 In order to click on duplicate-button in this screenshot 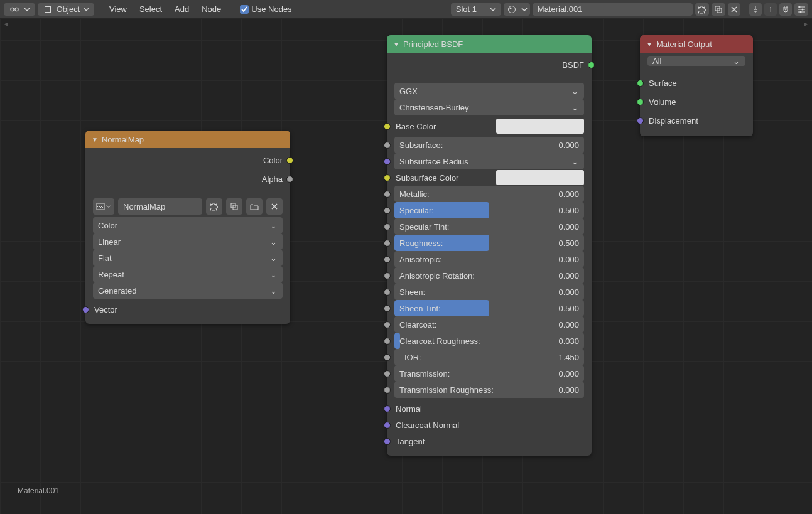, I will do `click(718, 9)`.